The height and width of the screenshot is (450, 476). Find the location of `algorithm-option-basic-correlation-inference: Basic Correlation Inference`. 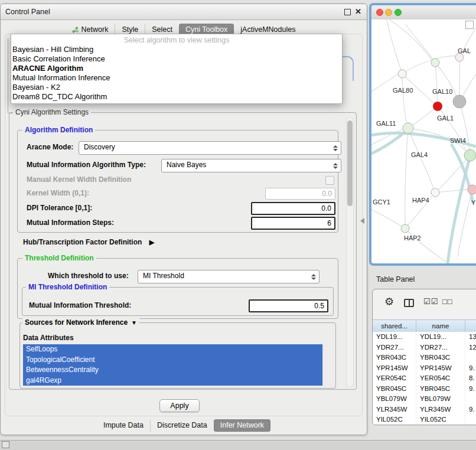

algorithm-option-basic-correlation-inference: Basic Correlation Inference is located at coordinates (177, 59).